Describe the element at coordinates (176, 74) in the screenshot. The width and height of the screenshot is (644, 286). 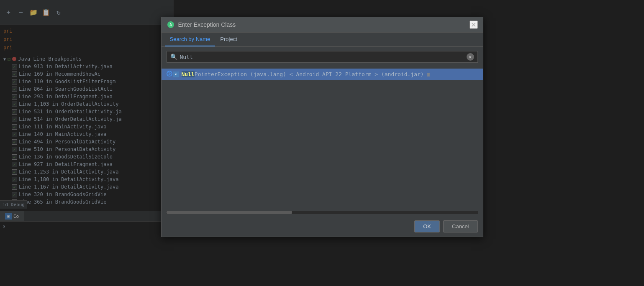
I see `result-class-icon: c` at that location.